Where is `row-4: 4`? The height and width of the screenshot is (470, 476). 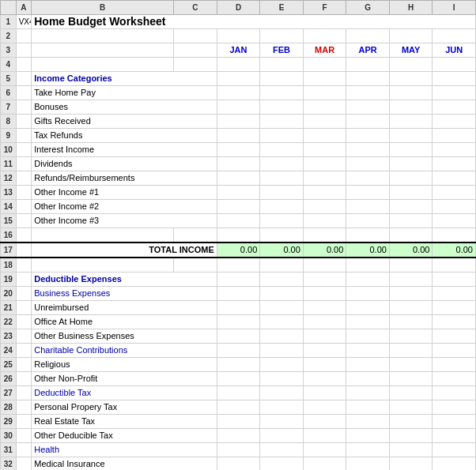 row-4: 4 is located at coordinates (239, 65).